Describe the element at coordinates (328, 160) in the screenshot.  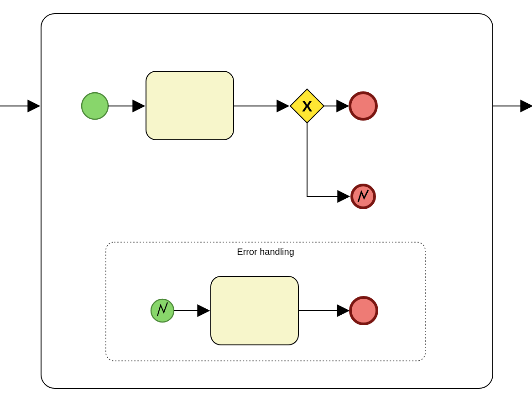
I see `edge-gateway-to-error` at that location.